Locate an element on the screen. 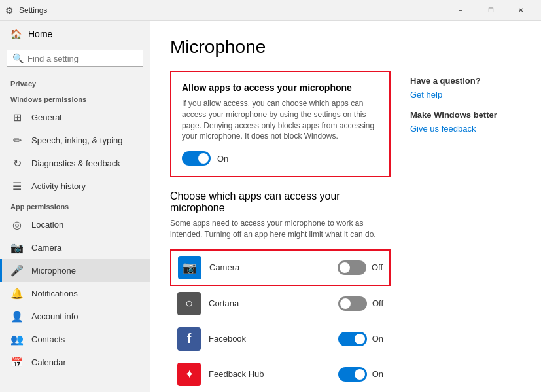 This screenshot has height=392, width=541. sidebar-item-general: ⊞ General is located at coordinates (75, 118).